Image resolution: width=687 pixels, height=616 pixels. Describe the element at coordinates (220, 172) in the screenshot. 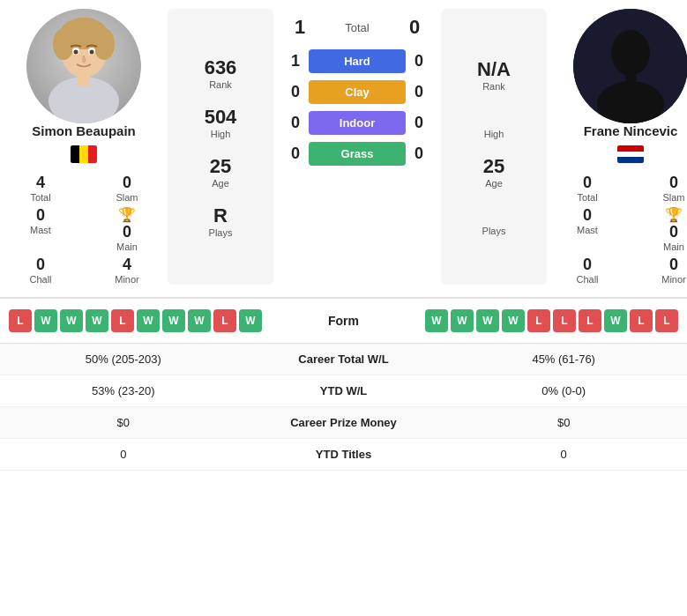

I see `p1-age-stat: 25 Age` at that location.